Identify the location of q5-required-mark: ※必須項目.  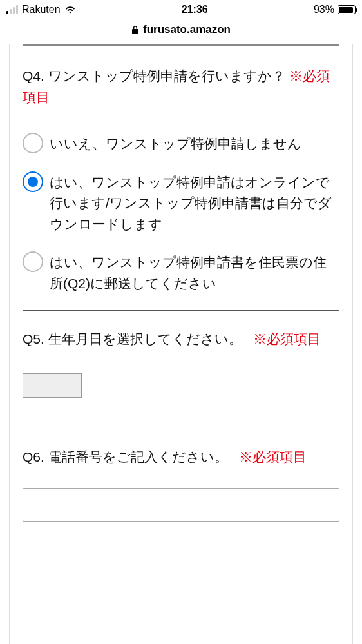
(287, 339).